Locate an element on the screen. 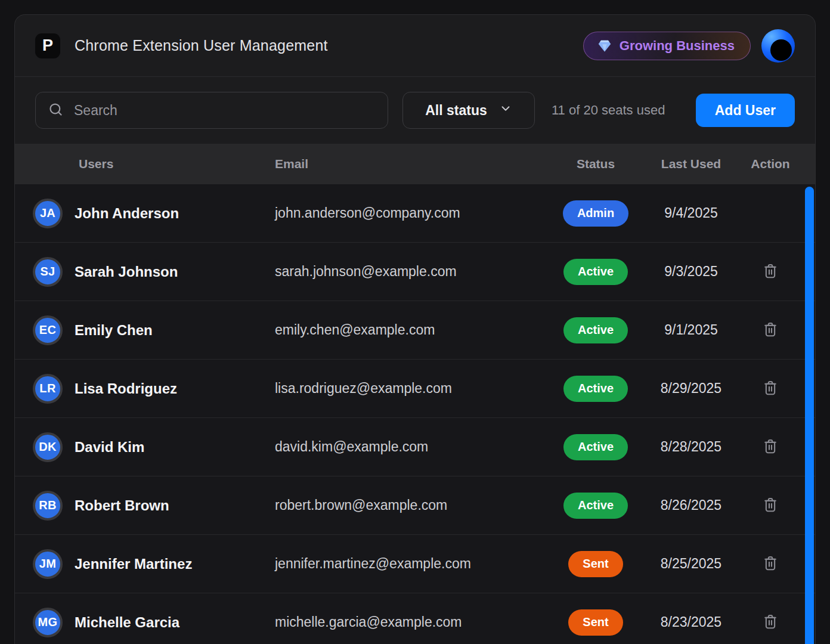 The image size is (830, 644). user-email: david.kim@example.com is located at coordinates (411, 447).